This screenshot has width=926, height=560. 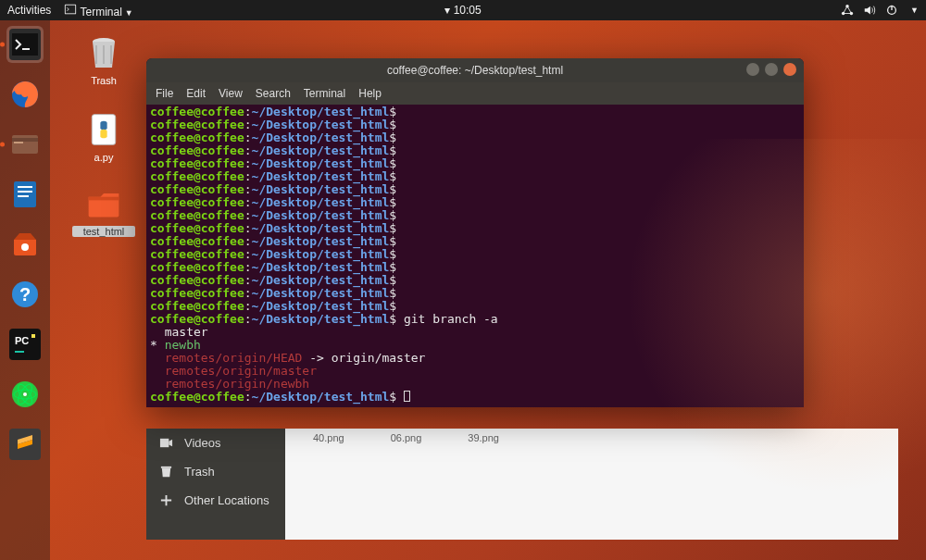 What do you see at coordinates (196, 93) in the screenshot?
I see `menu-edit: Edit` at bounding box center [196, 93].